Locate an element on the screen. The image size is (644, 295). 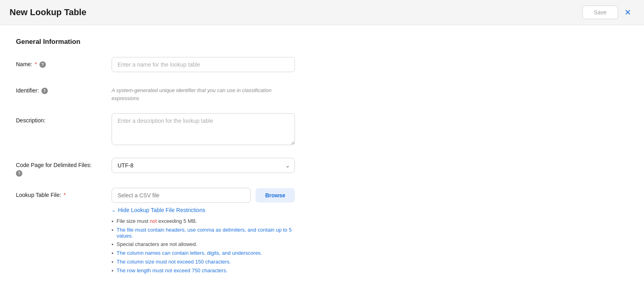
file-input-row: Browse is located at coordinates (203, 195).